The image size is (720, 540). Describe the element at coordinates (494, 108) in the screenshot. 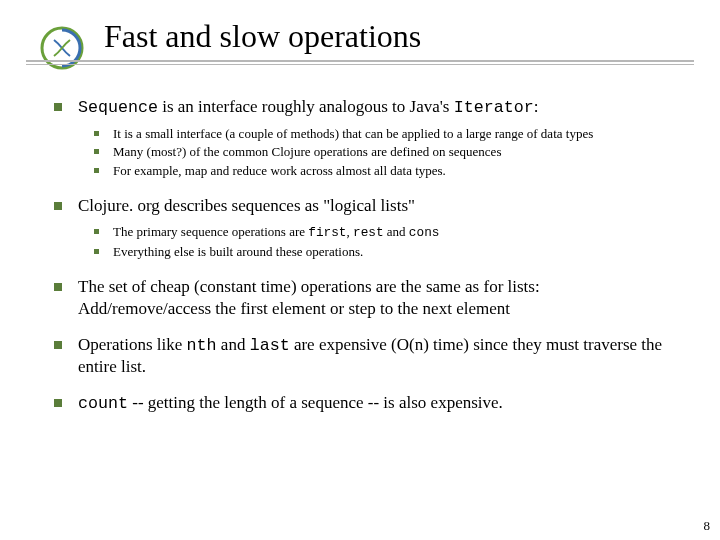

I see `code-iterator: Iterator` at that location.